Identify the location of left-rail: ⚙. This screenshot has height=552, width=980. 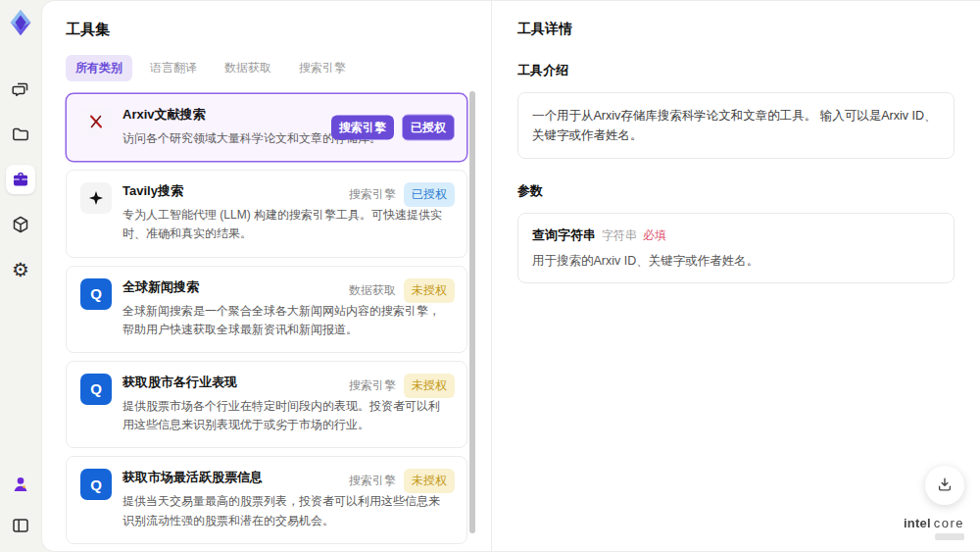
(21, 276).